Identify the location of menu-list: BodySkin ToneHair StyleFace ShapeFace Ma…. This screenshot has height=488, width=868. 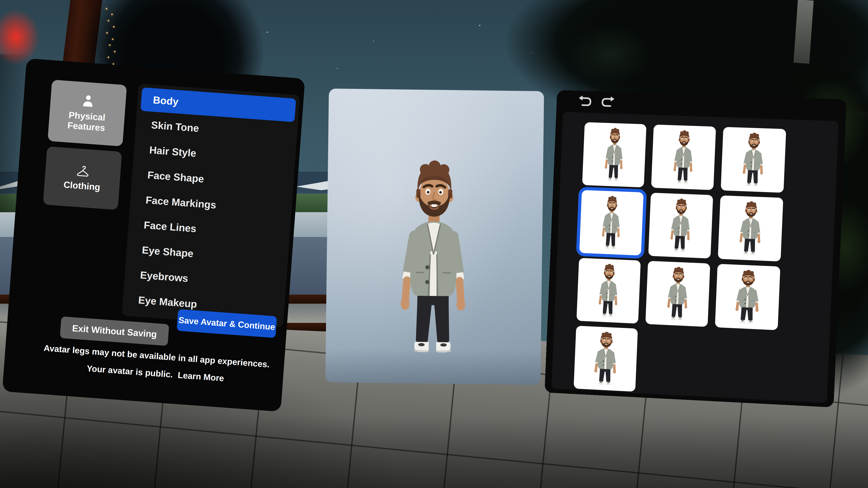
(211, 205).